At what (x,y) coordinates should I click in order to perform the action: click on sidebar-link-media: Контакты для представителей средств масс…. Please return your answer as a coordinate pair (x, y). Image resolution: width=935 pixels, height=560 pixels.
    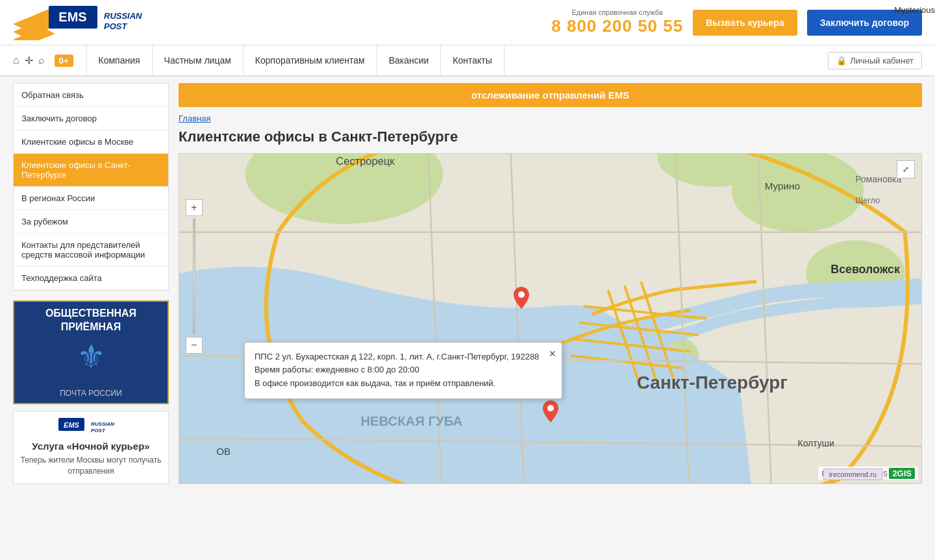
    Looking at the image, I should click on (91, 250).